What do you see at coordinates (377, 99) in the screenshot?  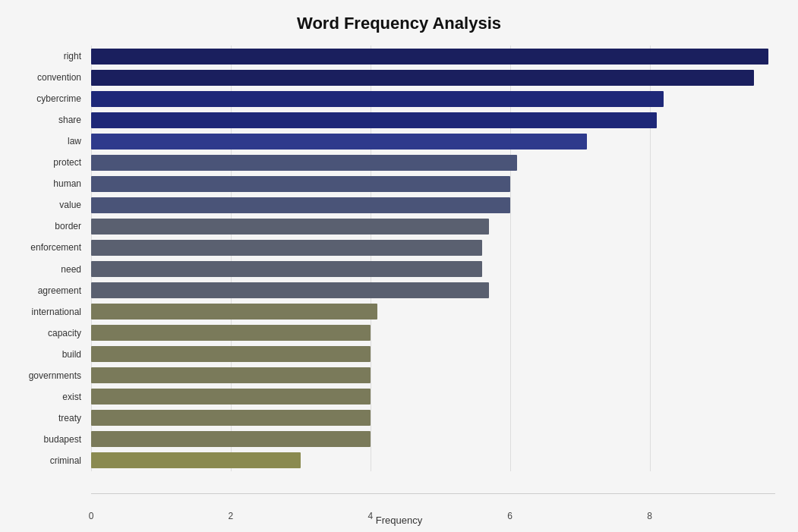 I see `bar-cybercrime` at bounding box center [377, 99].